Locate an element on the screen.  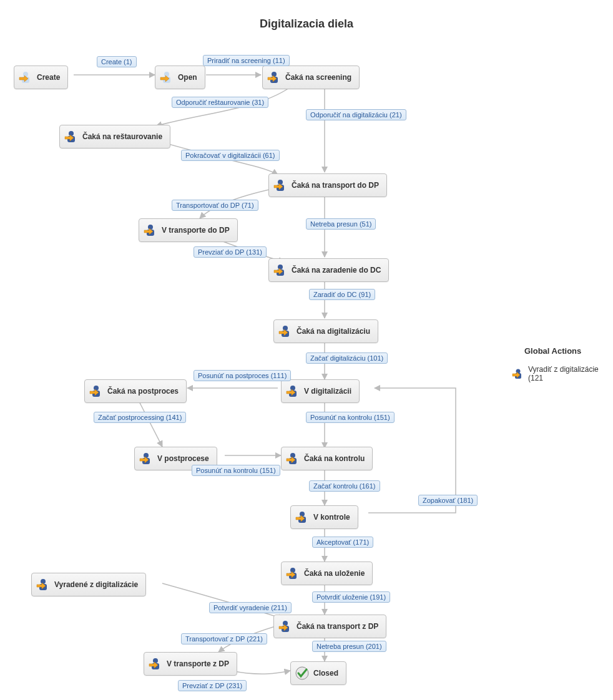
status-label: Čaká na screening is located at coordinates (318, 77).